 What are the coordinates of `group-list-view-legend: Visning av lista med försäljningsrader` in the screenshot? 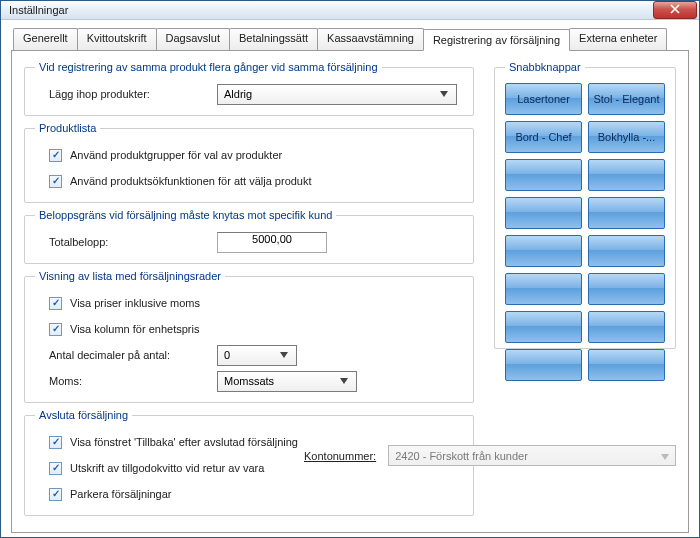 It's located at (130, 276).